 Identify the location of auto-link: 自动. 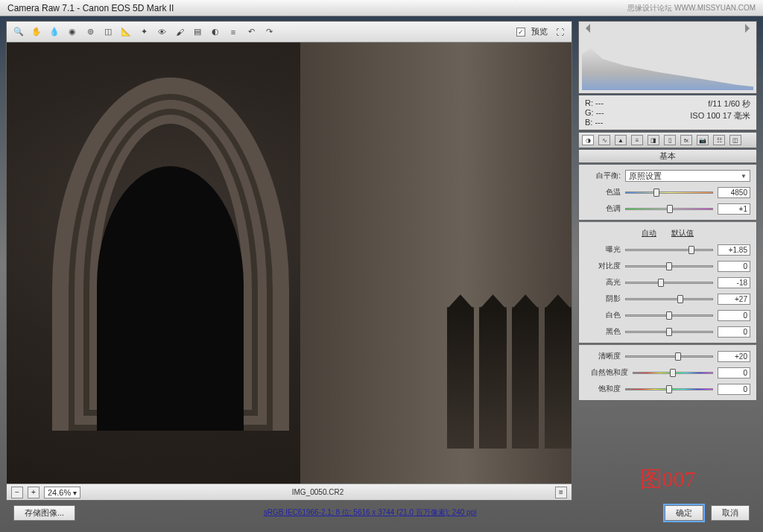
(649, 233).